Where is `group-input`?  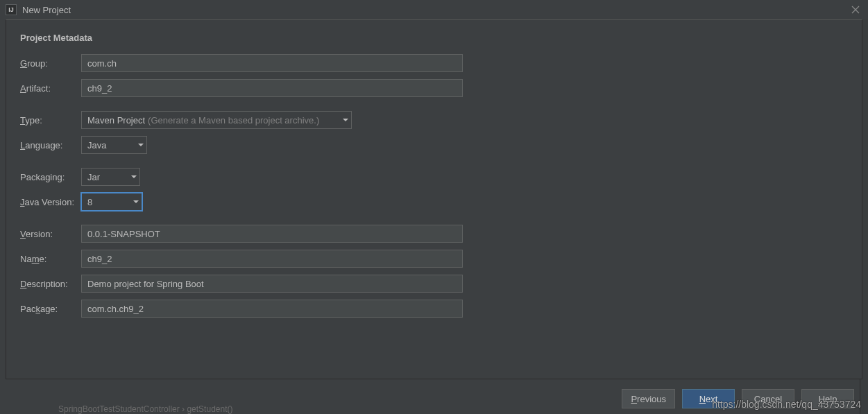 group-input is located at coordinates (272, 63).